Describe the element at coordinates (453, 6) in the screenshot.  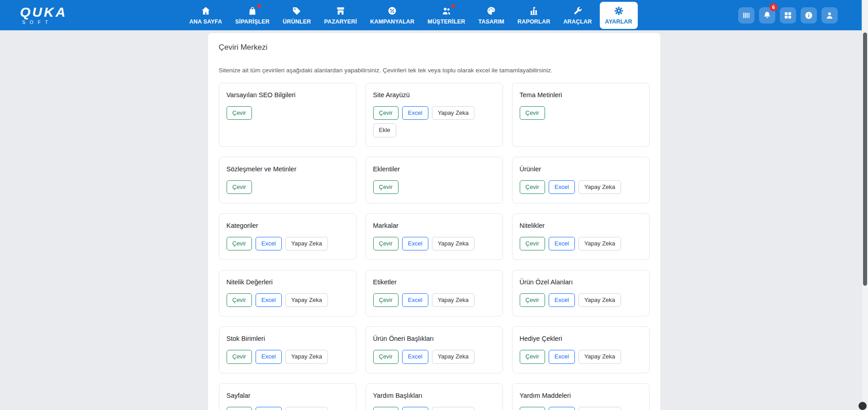
I see `alert-dot` at that location.